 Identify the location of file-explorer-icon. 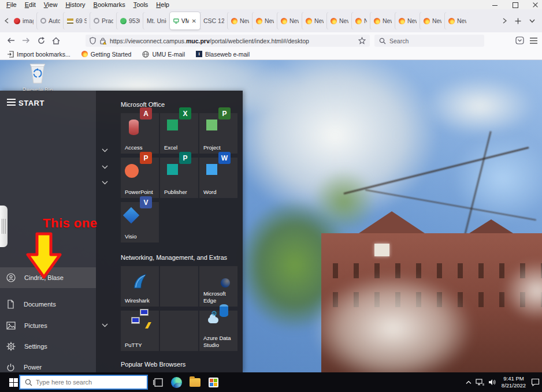
(195, 382).